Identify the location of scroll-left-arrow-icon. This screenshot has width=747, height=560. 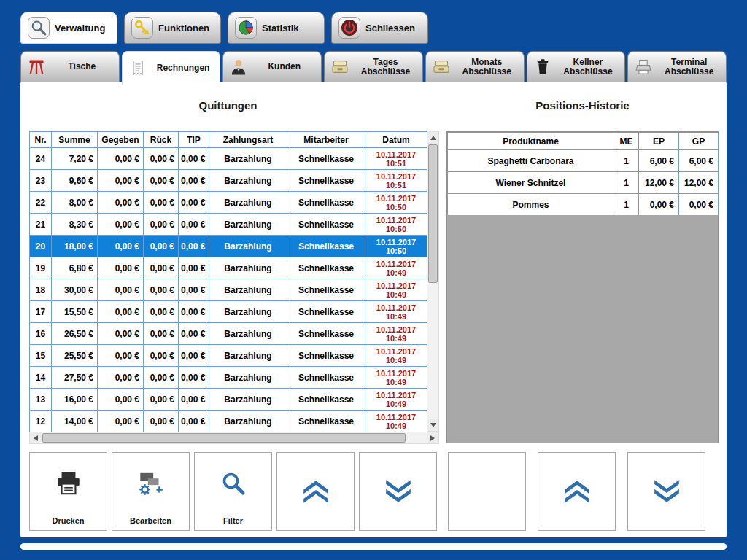
(36, 438).